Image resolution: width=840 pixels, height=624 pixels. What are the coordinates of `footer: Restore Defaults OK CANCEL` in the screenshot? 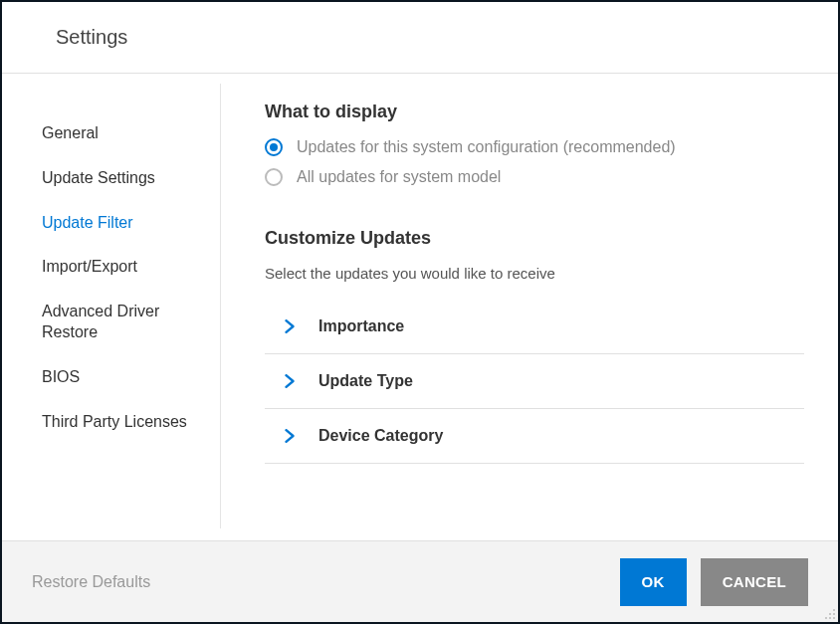 It's located at (420, 581).